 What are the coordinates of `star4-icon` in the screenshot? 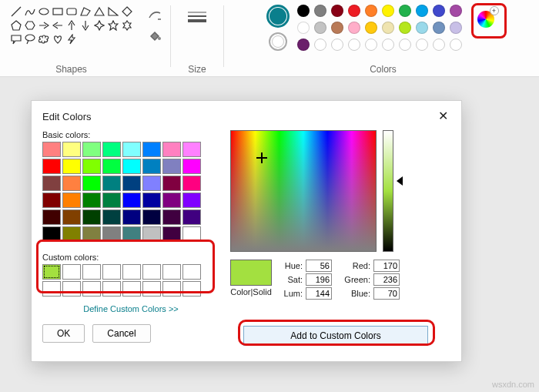 It's located at (99, 25).